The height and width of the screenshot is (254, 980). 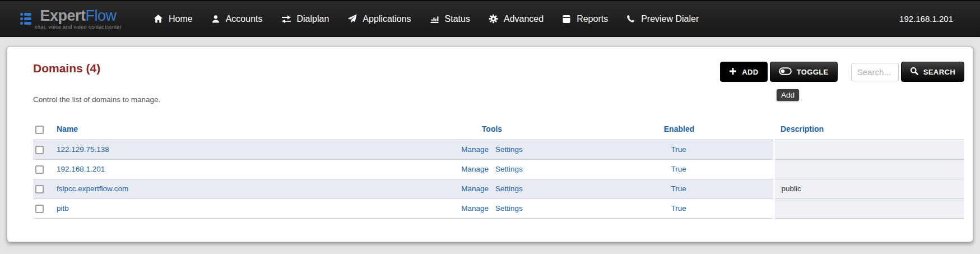 What do you see at coordinates (80, 19) in the screenshot?
I see `brand-logo: ExpertFlow chat, voice and video contact…` at bounding box center [80, 19].